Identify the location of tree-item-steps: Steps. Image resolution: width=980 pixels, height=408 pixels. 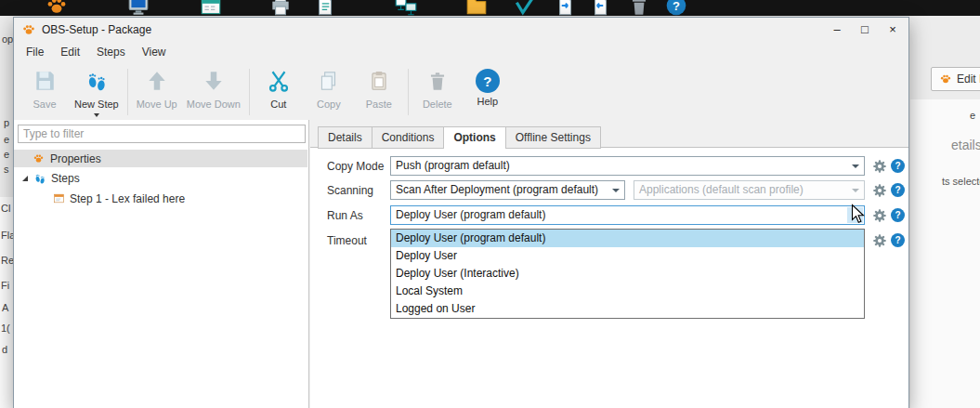
(161, 178).